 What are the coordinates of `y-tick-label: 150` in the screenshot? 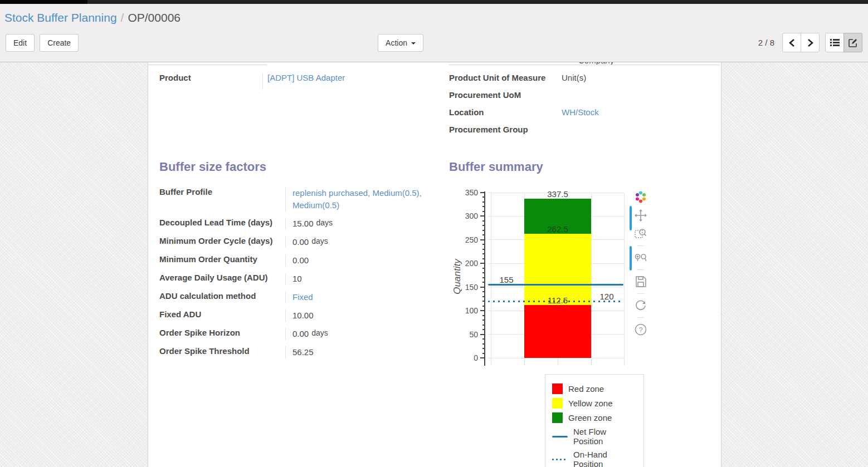 It's located at (466, 287).